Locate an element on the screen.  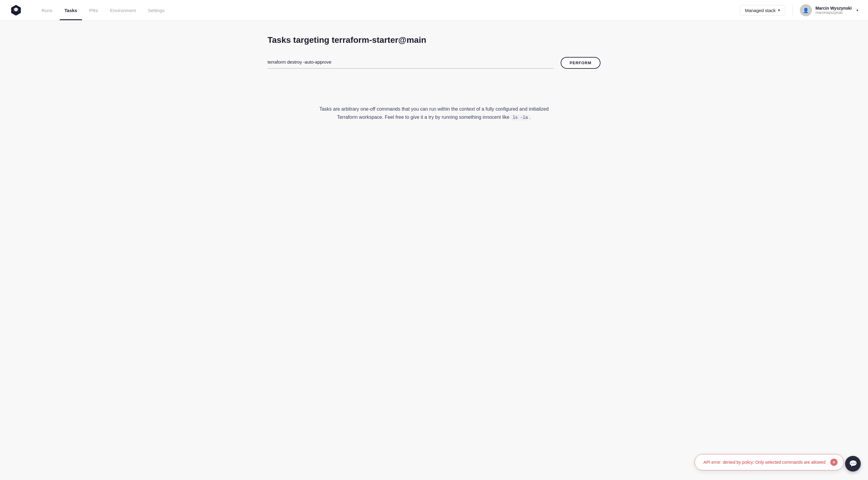
nav-tabs: Runs Tasks PRs Environment Settings is located at coordinates (388, 10).